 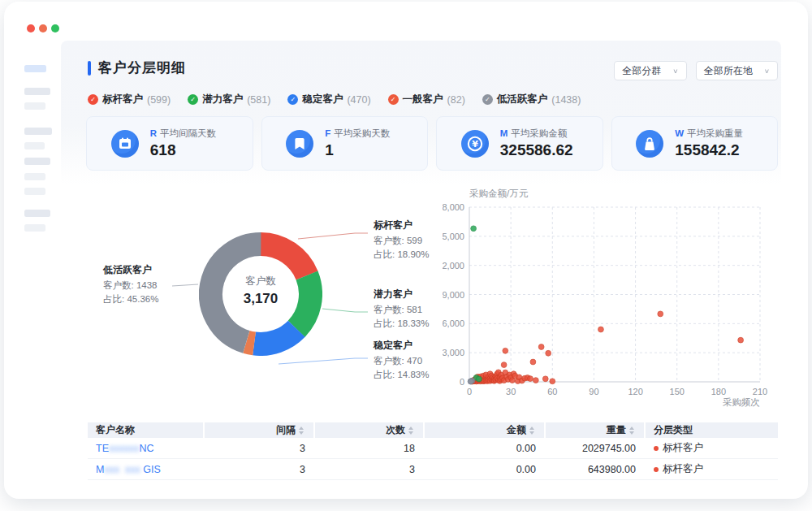 I want to click on legend-item-2: ✓稳定客户(470), so click(x=329, y=99).